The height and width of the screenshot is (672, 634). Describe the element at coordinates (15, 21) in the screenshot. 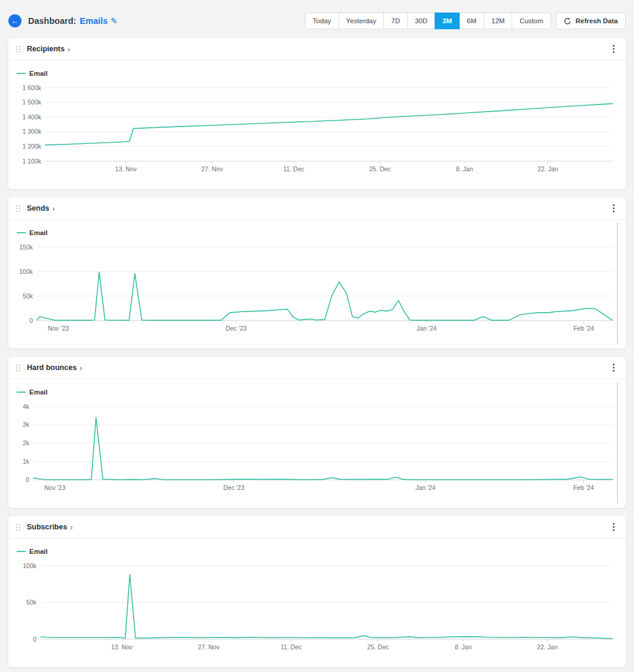

I see `back-arrow-icon: ←` at that location.